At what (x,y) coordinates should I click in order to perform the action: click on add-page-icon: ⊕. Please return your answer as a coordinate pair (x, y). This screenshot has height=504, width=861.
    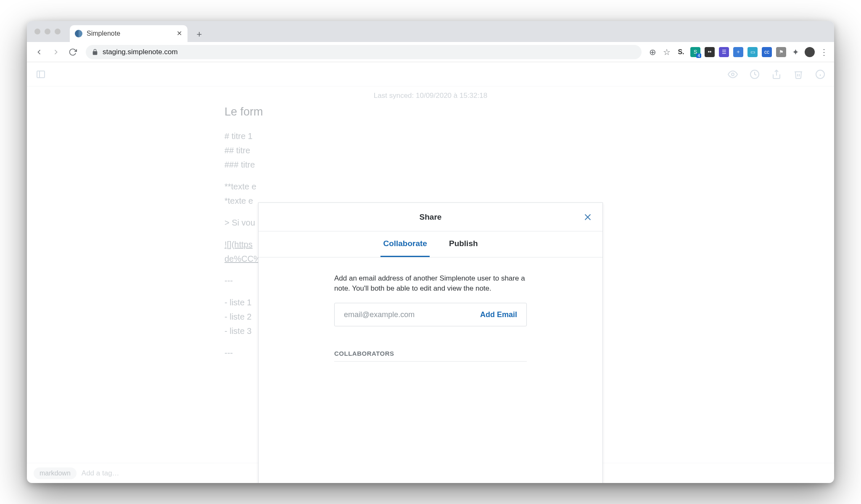
    Looking at the image, I should click on (652, 52).